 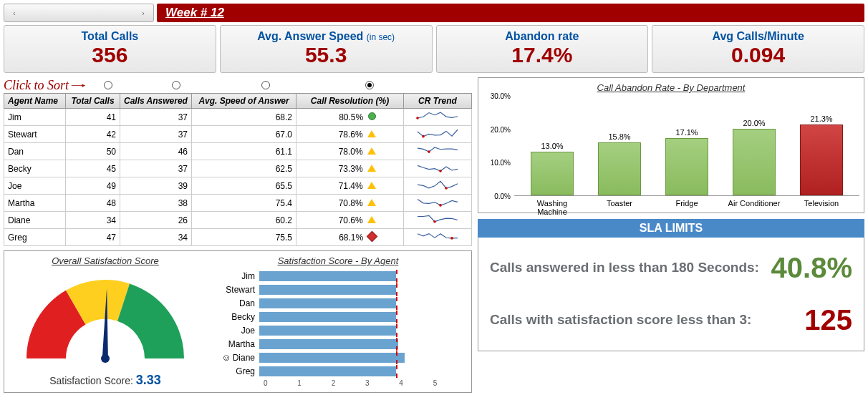 What do you see at coordinates (647, 321) in the screenshot?
I see `sla-lowsat-label: Calls with satisfaction score less than …` at bounding box center [647, 321].